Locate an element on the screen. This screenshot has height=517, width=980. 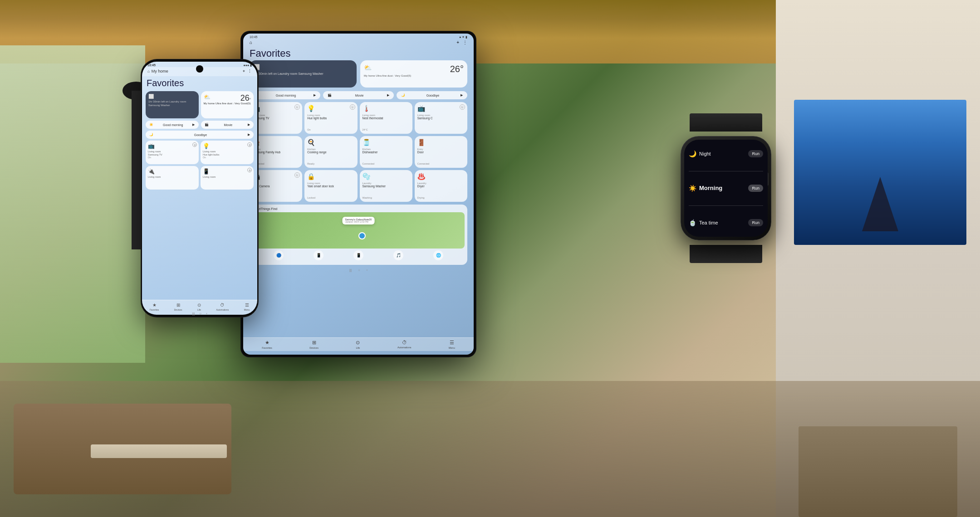
phone-bulb-status: On is located at coordinates (227, 157).